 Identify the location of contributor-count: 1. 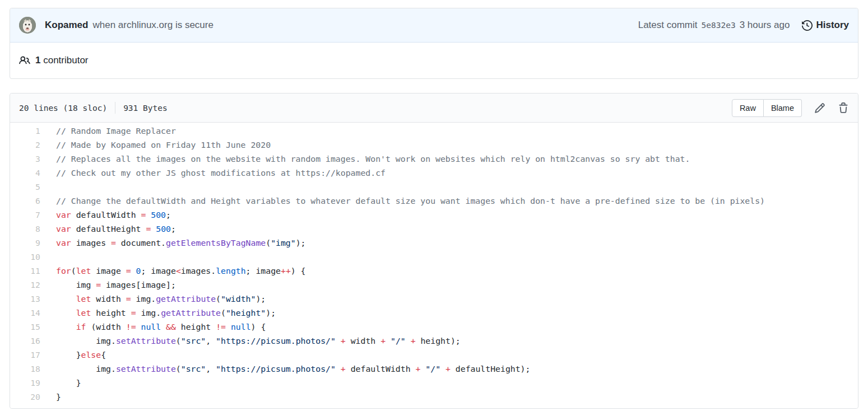
(38, 60).